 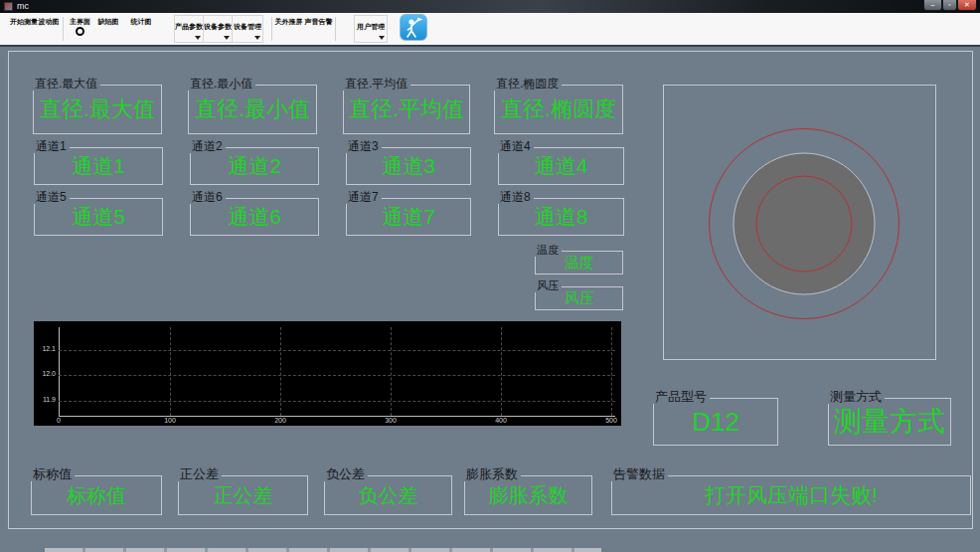 I want to click on alarm-message: 打开风压端口失败!, so click(x=791, y=495).